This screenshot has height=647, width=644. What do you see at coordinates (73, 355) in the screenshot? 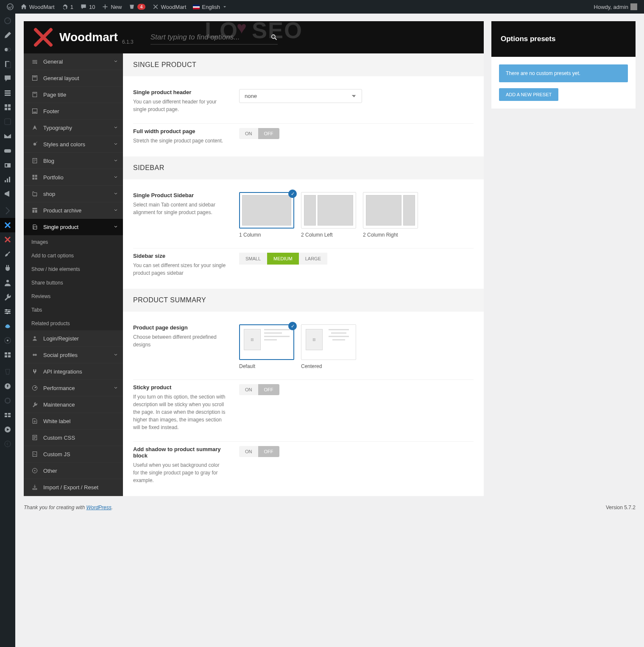
I see `sidebar-item-social-profiles: Social profiles` at bounding box center [73, 355].